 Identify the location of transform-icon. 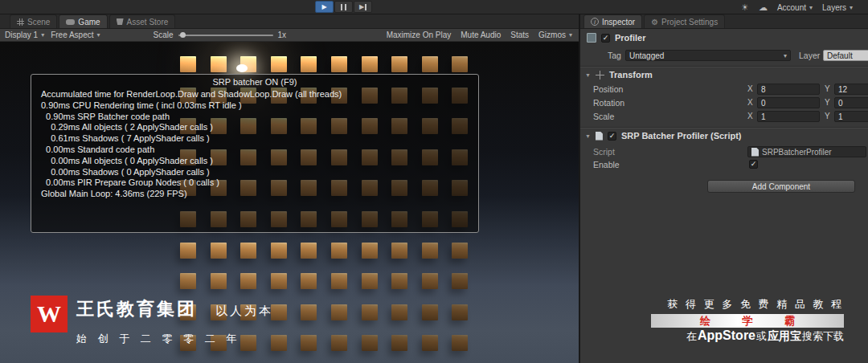
(600, 75).